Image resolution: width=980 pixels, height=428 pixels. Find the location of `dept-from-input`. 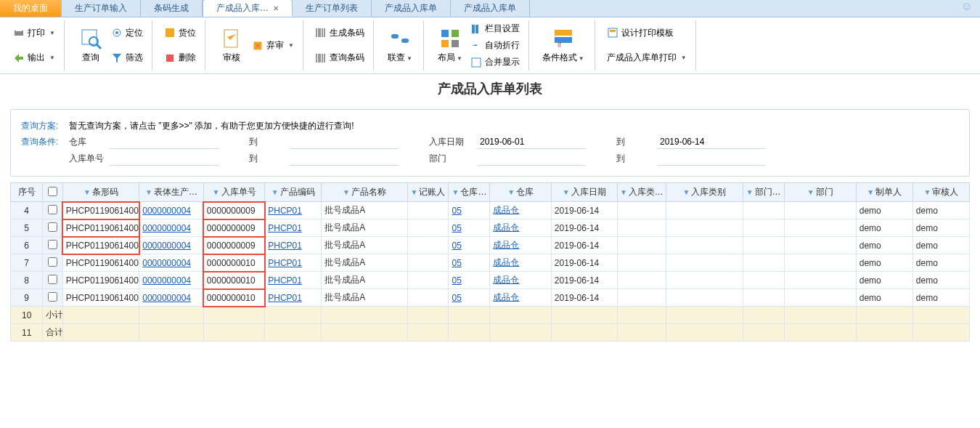

dept-from-input is located at coordinates (531, 158).